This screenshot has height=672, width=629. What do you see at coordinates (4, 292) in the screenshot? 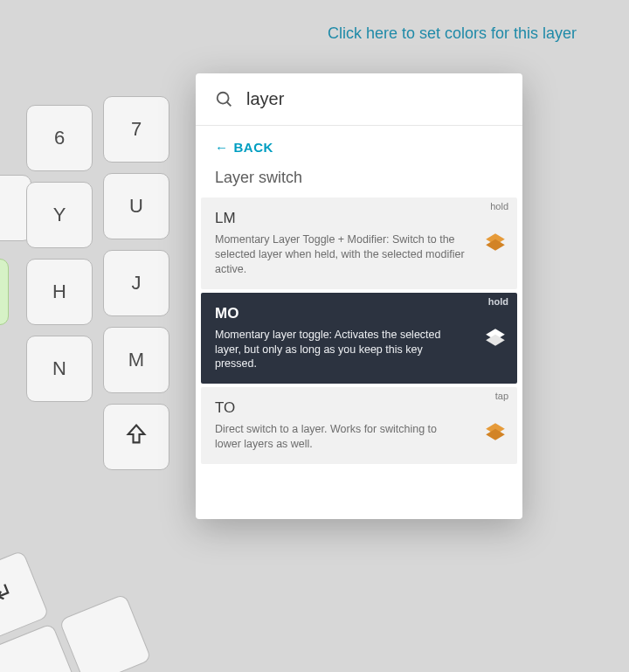
I see `key-green-partial` at bounding box center [4, 292].